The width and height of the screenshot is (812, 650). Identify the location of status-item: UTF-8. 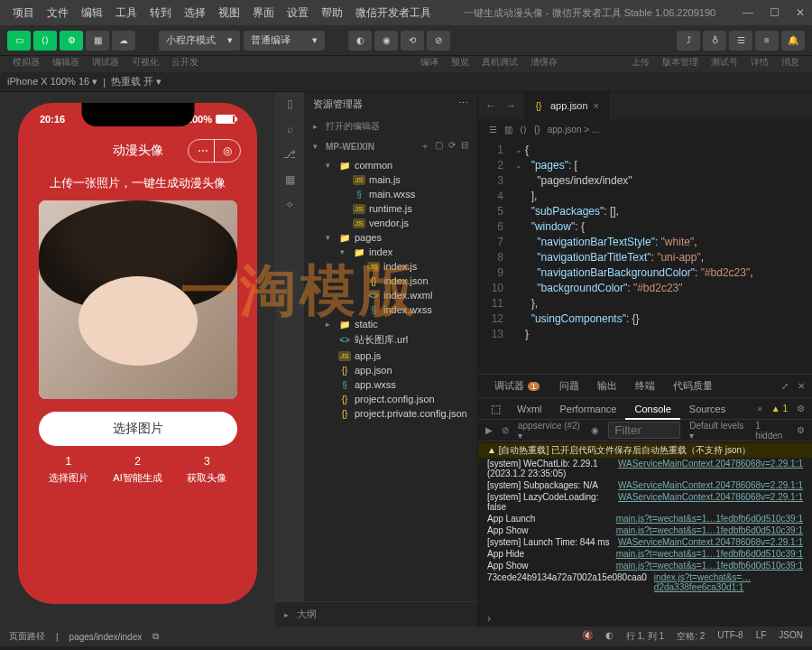
(730, 636).